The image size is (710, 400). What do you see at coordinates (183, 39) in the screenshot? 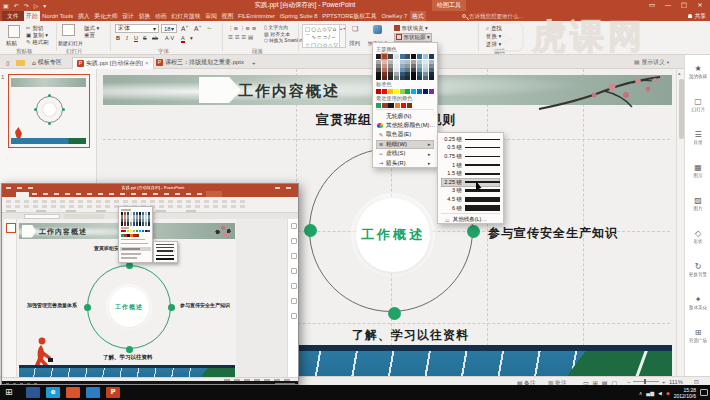
I see `font-color-button: A` at bounding box center [183, 39].